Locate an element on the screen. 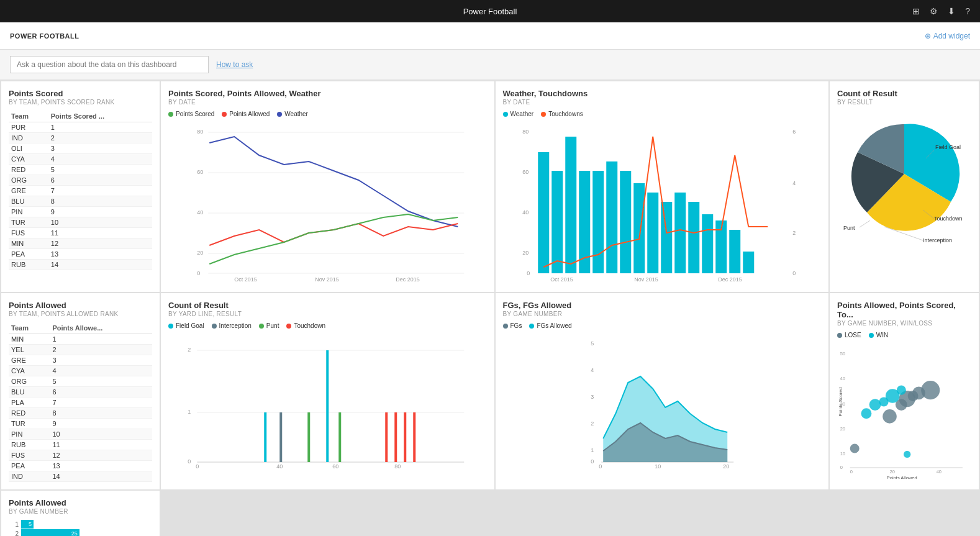 This screenshot has width=980, height=536. legend-dot-red is located at coordinates (224, 114).